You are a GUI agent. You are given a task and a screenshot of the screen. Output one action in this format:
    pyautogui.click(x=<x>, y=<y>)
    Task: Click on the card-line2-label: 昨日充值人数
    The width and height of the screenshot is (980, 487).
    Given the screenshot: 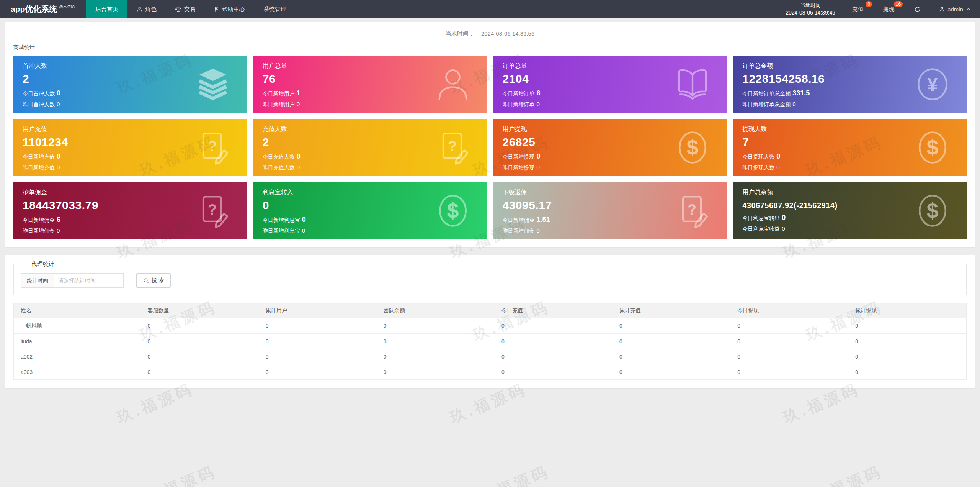 What is the action you would take?
    pyautogui.click(x=279, y=167)
    